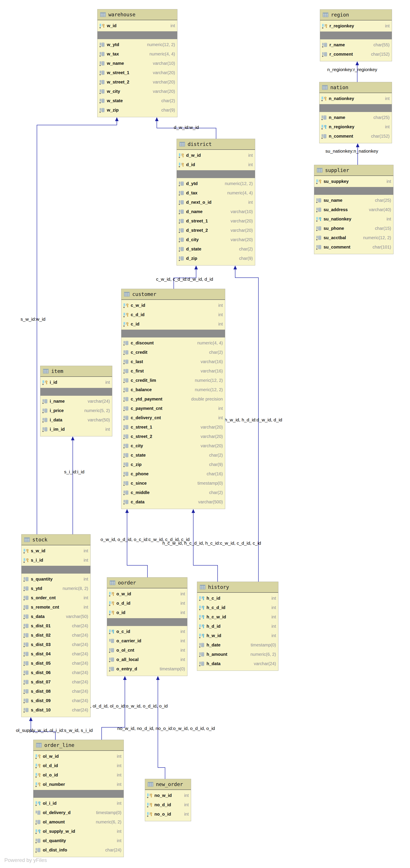 This screenshot has height=868, width=410. Describe the element at coordinates (78, 784) in the screenshot. I see `column-row-ol_number: ol_numberint` at that location.